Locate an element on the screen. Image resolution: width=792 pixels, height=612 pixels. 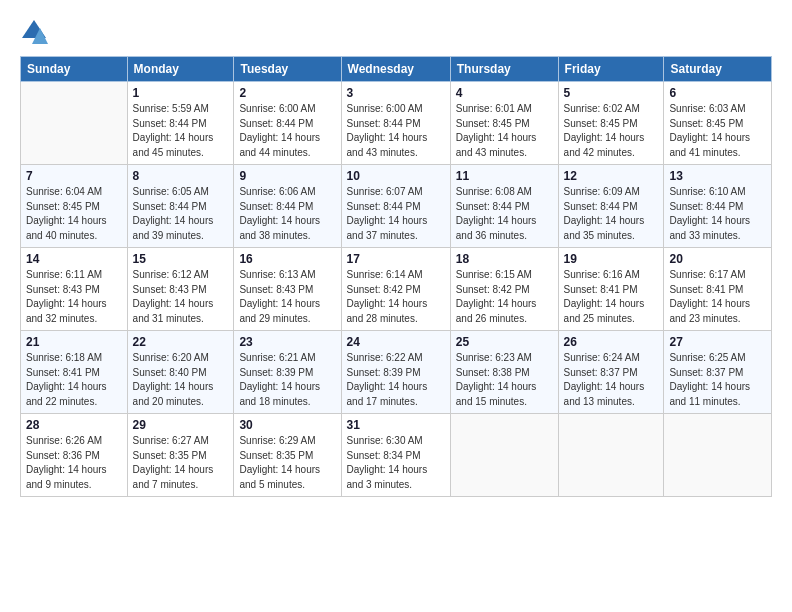
cell-info: Sunrise: 6:07 AMSunset: 8:44 PMDaylight:… is located at coordinates (396, 214).